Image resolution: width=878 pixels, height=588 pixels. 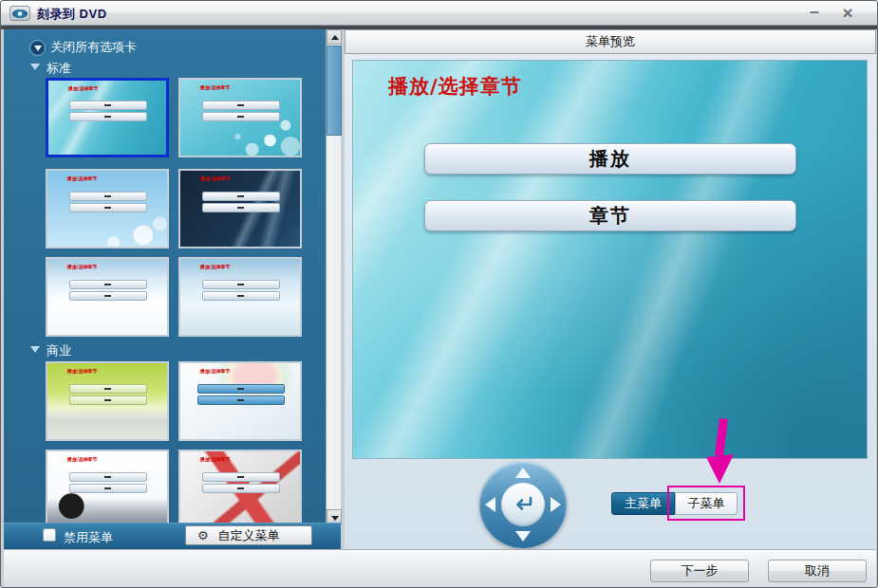 I want to click on minimize-button: –, so click(x=814, y=13).